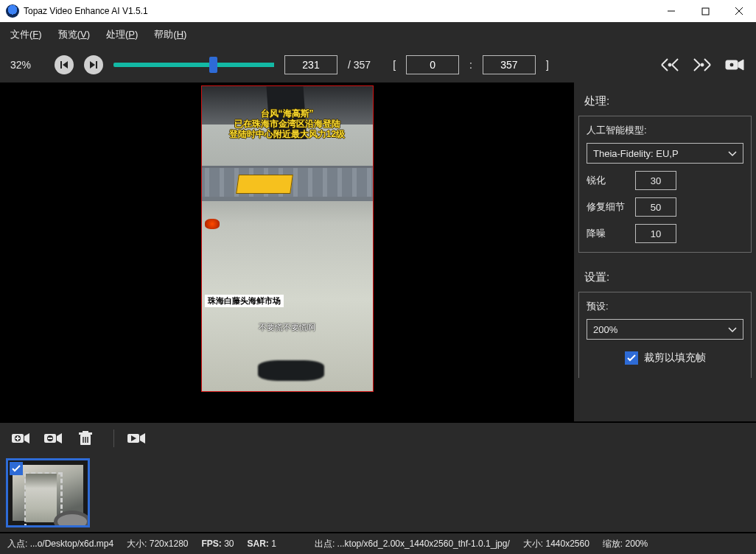 The height and width of the screenshot is (554, 756). What do you see at coordinates (631, 358) in the screenshot?
I see `crop-to-fill-checkbox` at bounding box center [631, 358].